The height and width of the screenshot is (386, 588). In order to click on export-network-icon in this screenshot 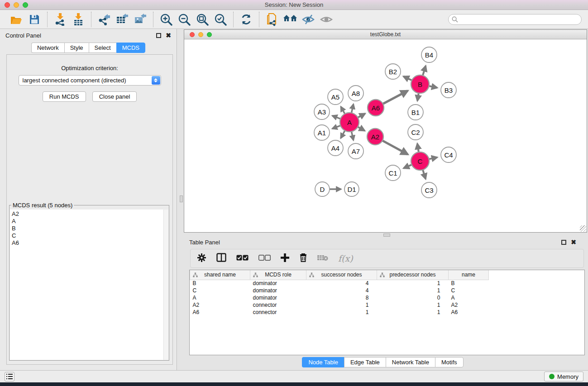, I will do `click(104, 19)`.